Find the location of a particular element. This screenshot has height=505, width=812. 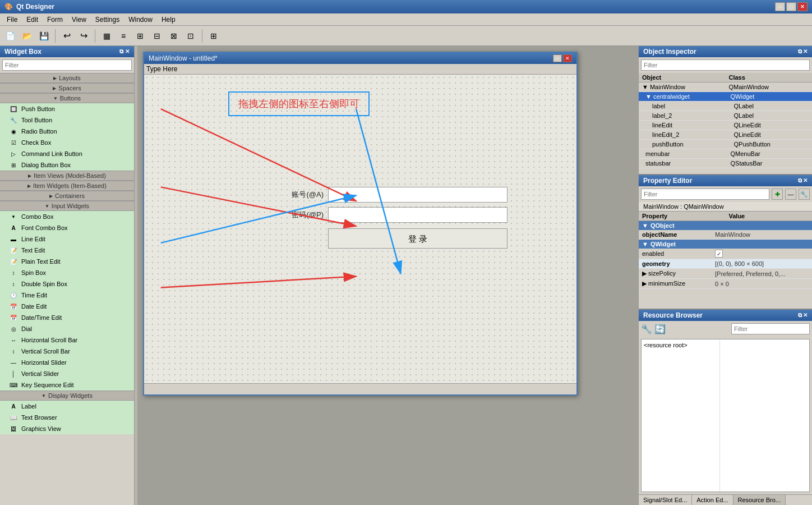

rb-edit-icon: 🔧 is located at coordinates (647, 329).